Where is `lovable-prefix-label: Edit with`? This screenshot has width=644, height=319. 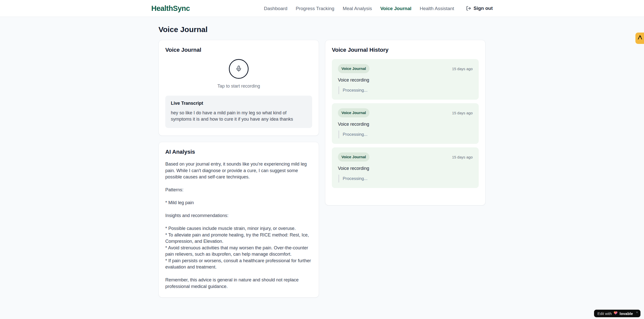
lovable-prefix-label: Edit with is located at coordinates (605, 313).